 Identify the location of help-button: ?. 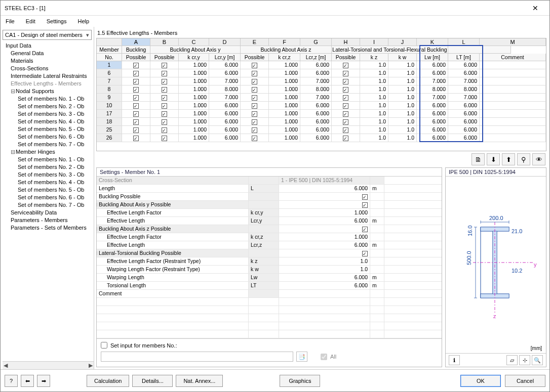
(11, 381).